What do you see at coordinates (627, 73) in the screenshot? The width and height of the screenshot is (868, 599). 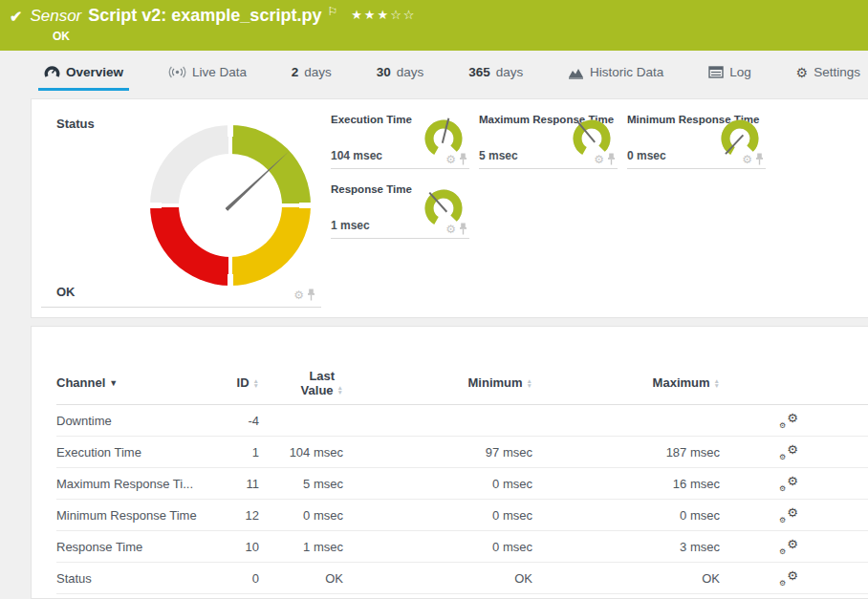 I see `tab-label: Historic Data` at bounding box center [627, 73].